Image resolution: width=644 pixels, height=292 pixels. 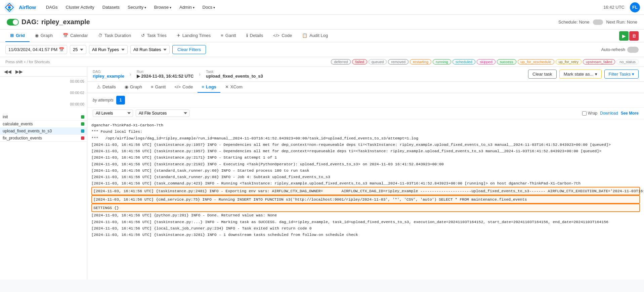 What do you see at coordinates (108, 50) in the screenshot?
I see `run-types-select: All Run Types` at bounding box center [108, 50].